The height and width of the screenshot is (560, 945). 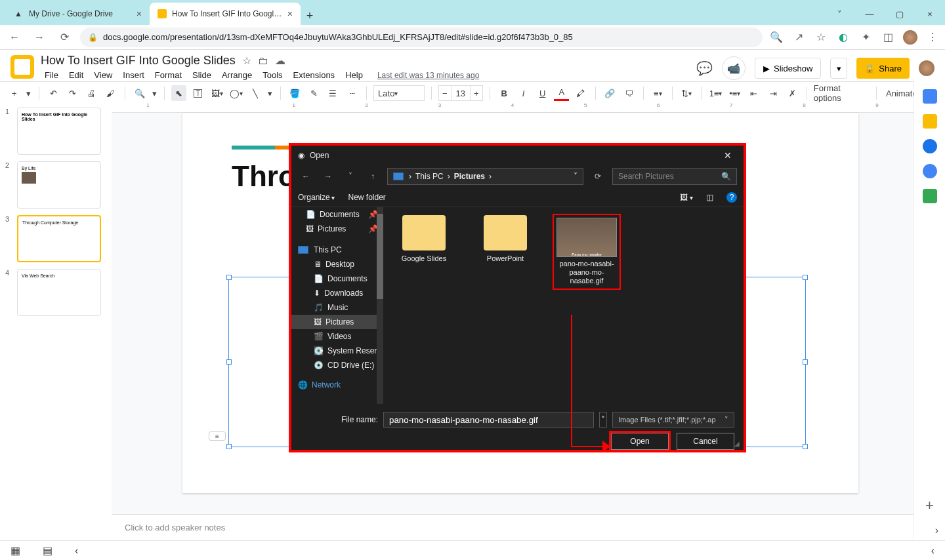 I want to click on browser-tab-drive: ▲ My Drive - Google Drive ×, so click(x=77, y=14).